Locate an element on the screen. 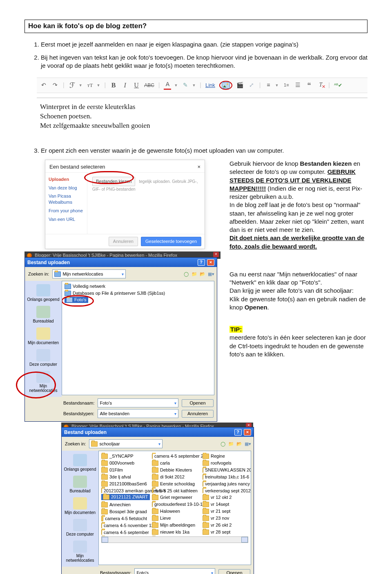 This screenshot has width=392, height=574. folder-entry: Haloween is located at coordinates (175, 511).